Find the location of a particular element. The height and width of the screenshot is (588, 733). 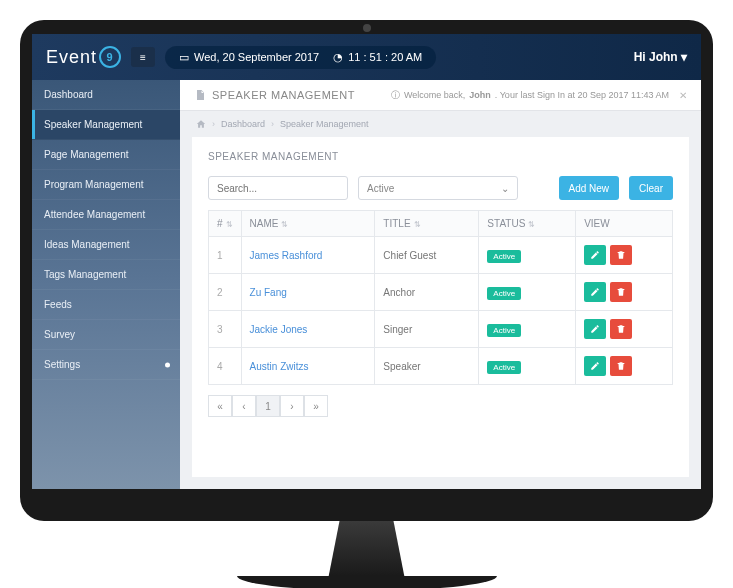

menu-toggle: ≡ is located at coordinates (143, 57).